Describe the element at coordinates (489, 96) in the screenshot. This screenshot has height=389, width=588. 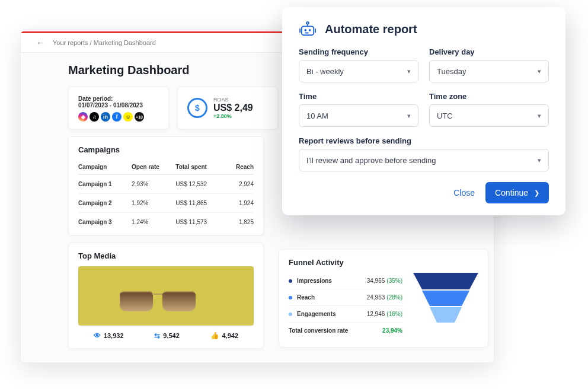
I see `field-label: Time zone` at that location.